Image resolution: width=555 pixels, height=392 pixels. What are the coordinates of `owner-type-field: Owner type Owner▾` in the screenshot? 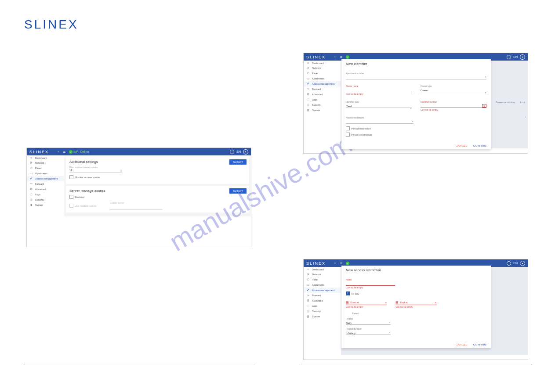 It's located at (453, 90).